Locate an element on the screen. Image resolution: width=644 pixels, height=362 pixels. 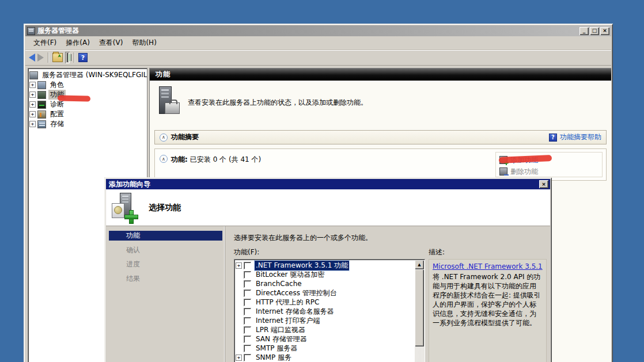
features-summary-body: ∧ 功能: 已安装 0 个 (共 41 个) 添加功能 删除功能 is located at coordinates (380, 165).